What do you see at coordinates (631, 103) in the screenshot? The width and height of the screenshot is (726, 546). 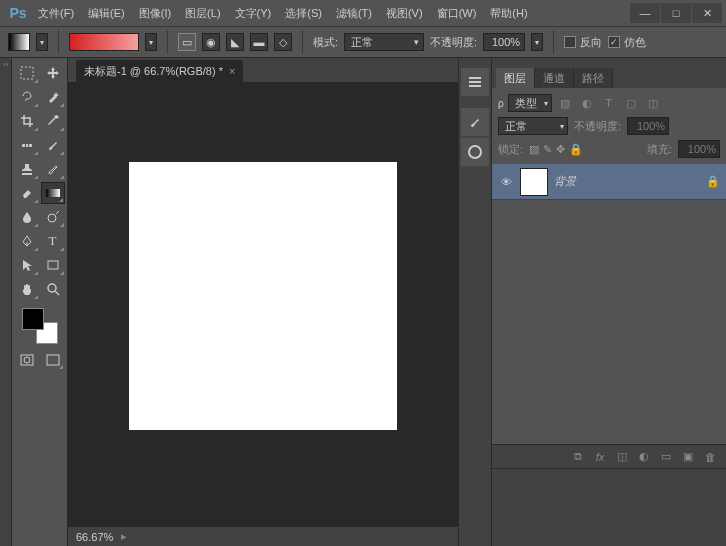 I see `filter-shape-icon: ▢` at bounding box center [631, 103].